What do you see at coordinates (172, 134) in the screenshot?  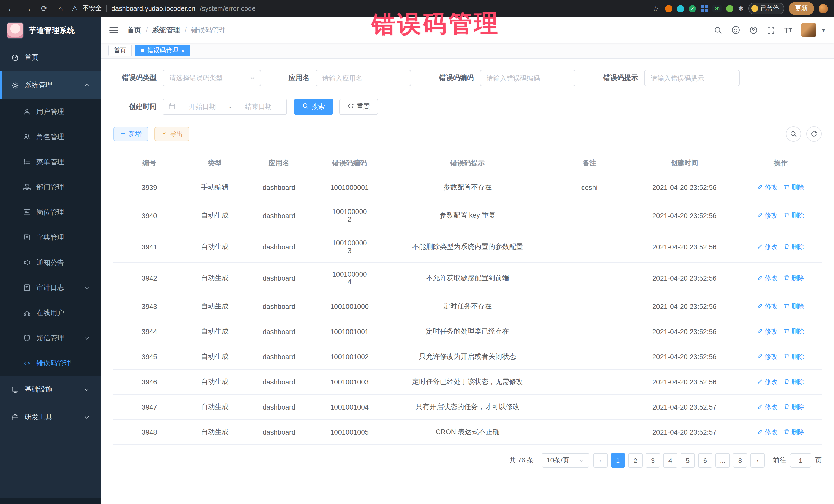 I see `export-button: 导出` at bounding box center [172, 134].